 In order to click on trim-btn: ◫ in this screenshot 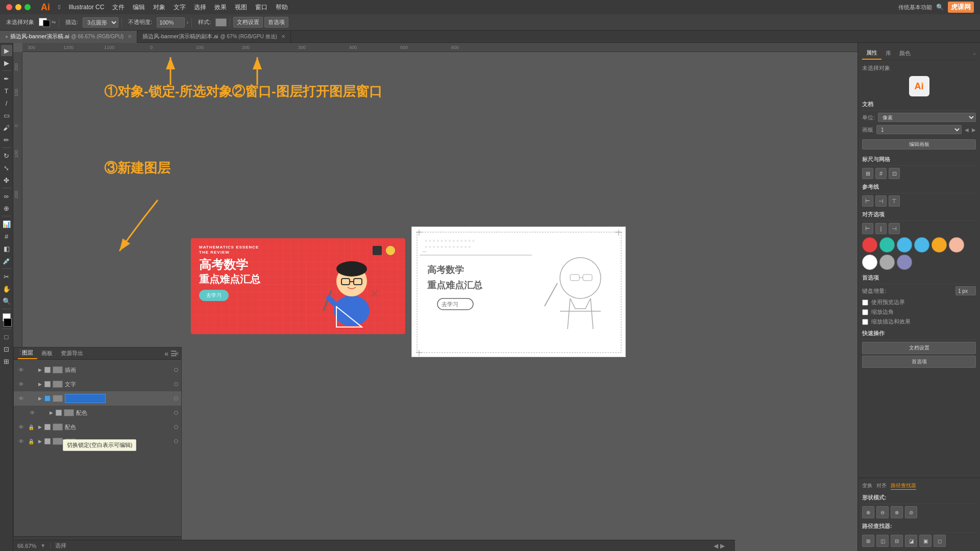, I will do `click(883, 541)`.